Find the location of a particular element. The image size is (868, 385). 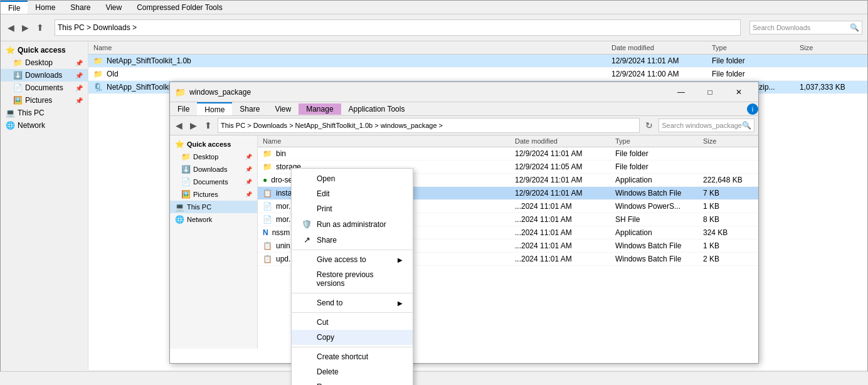

bg-back-button: ◀ is located at coordinates (11, 28).